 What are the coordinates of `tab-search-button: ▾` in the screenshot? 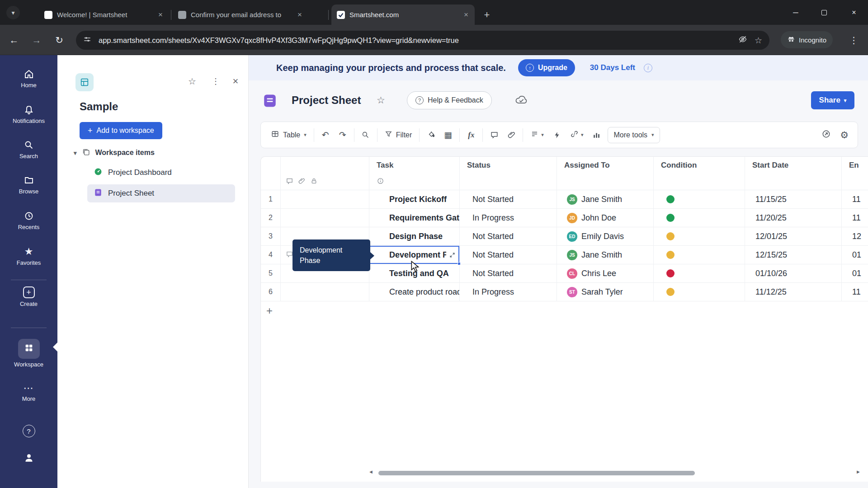 It's located at (13, 13).